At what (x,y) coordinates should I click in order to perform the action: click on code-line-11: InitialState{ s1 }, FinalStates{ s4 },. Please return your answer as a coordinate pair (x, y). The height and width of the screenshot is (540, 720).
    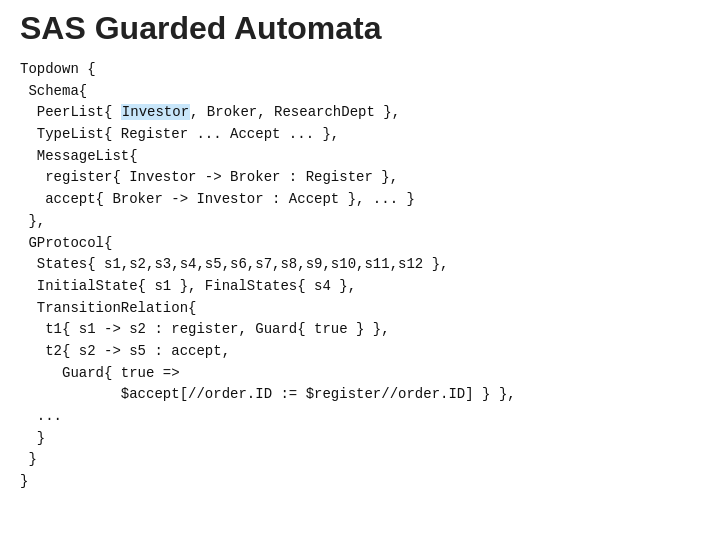
    Looking at the image, I should click on (188, 286).